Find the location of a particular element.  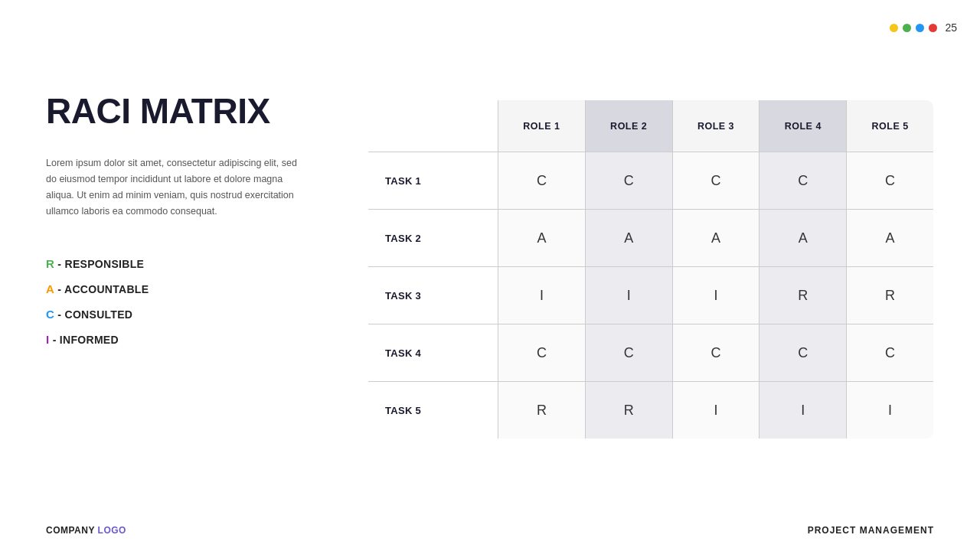

footer-right: PROJECT MANAGEMENT is located at coordinates (871, 530).